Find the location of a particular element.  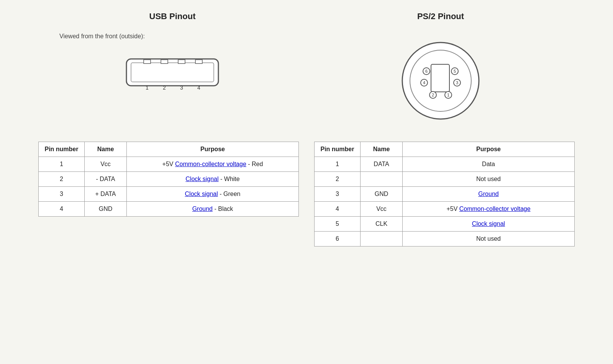

usb-link-4: Ground is located at coordinates (202, 209).